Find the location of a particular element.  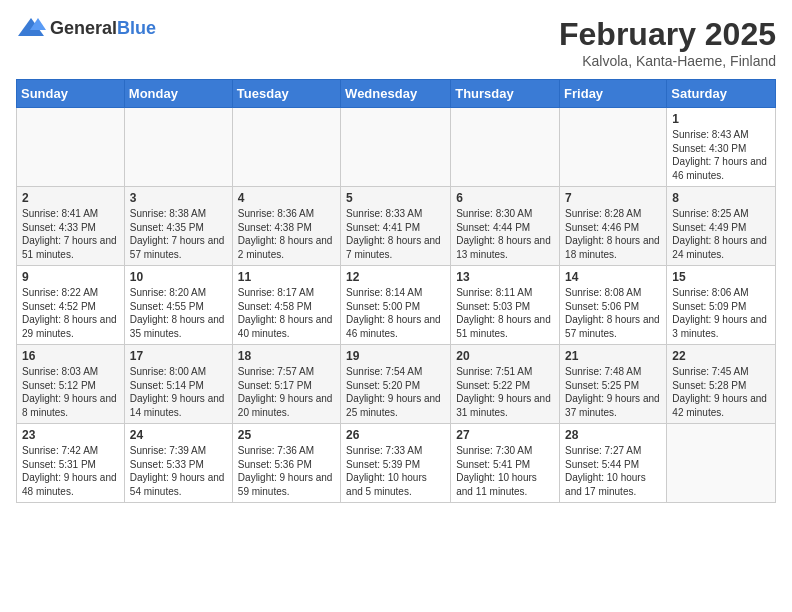

day-number: 18 is located at coordinates (286, 356).